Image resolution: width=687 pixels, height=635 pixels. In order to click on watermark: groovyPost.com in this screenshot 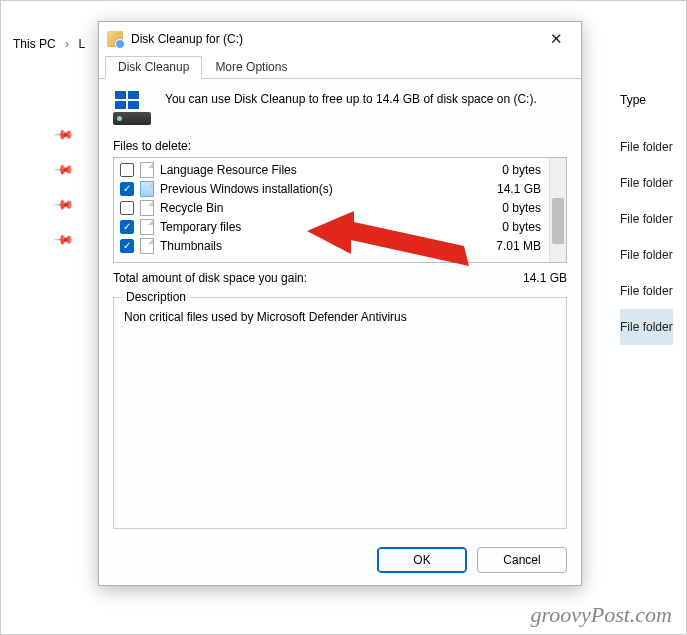, I will do `click(601, 615)`.